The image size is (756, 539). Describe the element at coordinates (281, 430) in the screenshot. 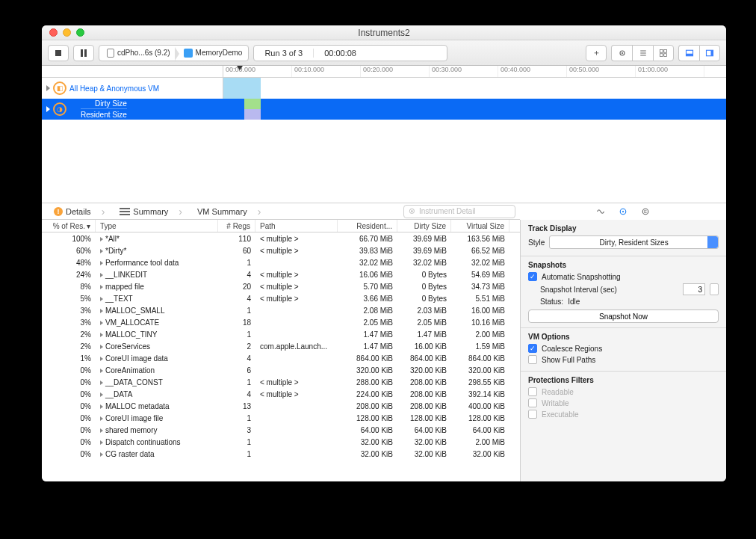

I see `table-row: 0%shared memory364.00 KiB64.00 KiB64.00 …` at that location.